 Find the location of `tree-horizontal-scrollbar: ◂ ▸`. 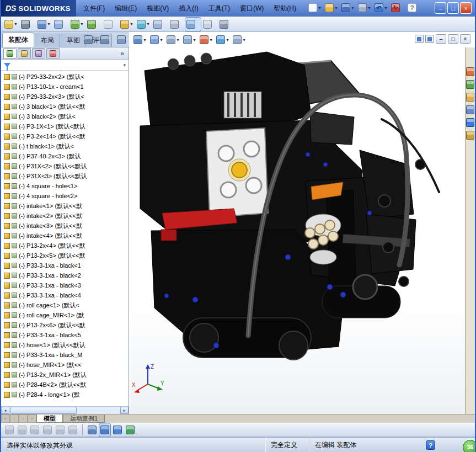

tree-horizontal-scrollbar: ◂ ▸ is located at coordinates (65, 410).